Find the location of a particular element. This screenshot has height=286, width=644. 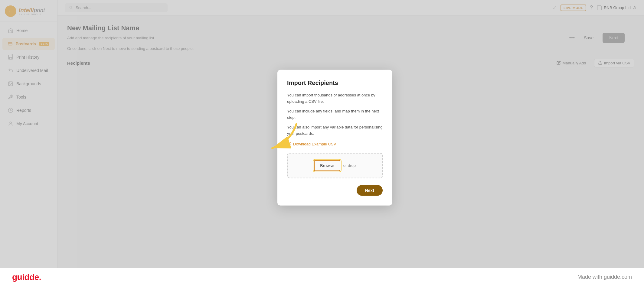

browse-button: Browse is located at coordinates (327, 165).